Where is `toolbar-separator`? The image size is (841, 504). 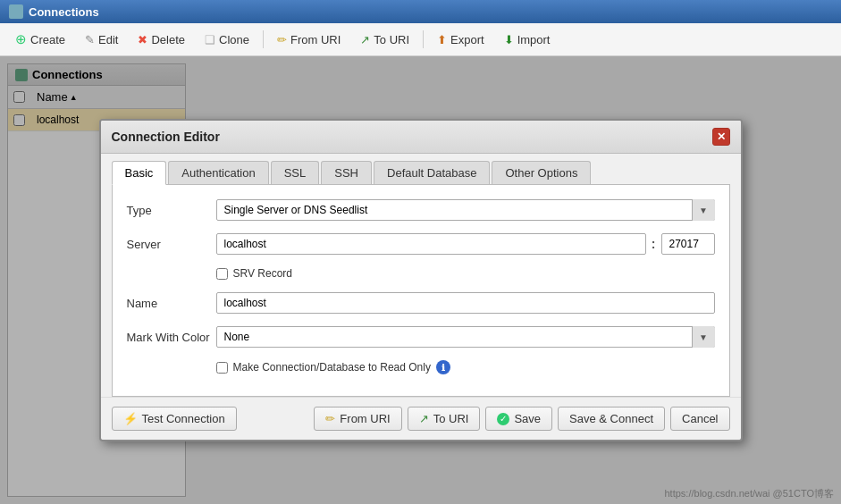
toolbar-separator is located at coordinates (263, 39).